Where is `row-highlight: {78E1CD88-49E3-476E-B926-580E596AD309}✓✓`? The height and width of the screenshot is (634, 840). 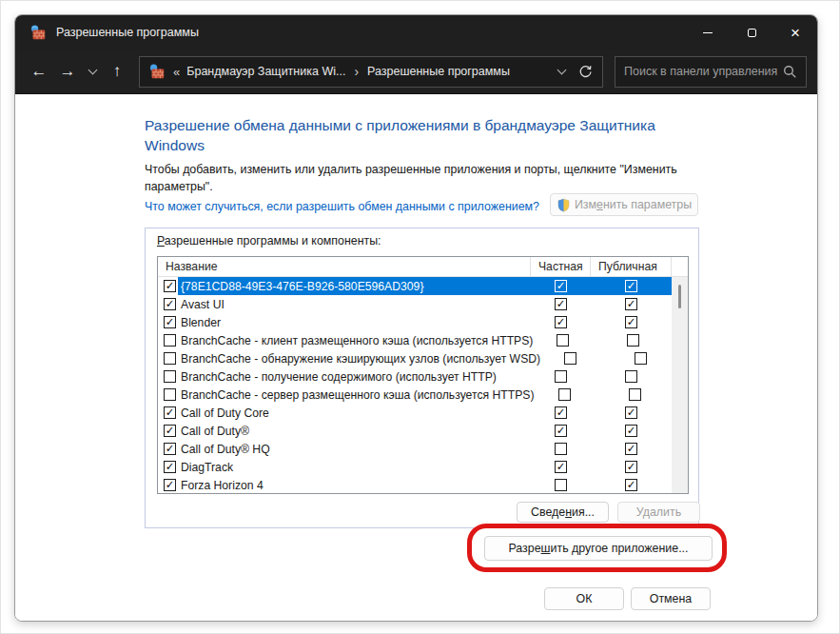 row-highlight: {78E1CD88-49E3-476E-B926-580E596AD309}✓✓ is located at coordinates (424, 286).